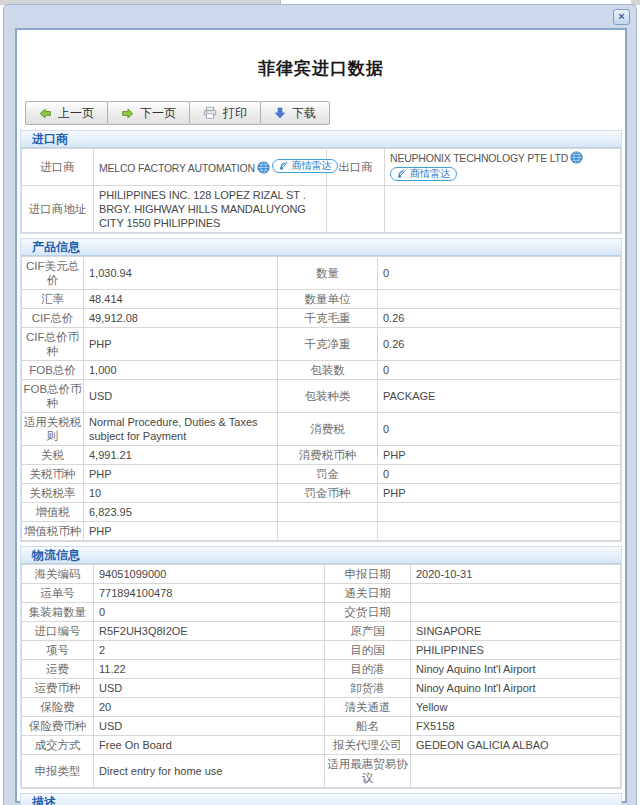 Image resolution: width=640 pixels, height=805 pixels. What do you see at coordinates (322, 670) in the screenshot?
I see `table-row: 运费 11.22 目的港 Ninoy Aquino Int'l Airport` at bounding box center [322, 670].